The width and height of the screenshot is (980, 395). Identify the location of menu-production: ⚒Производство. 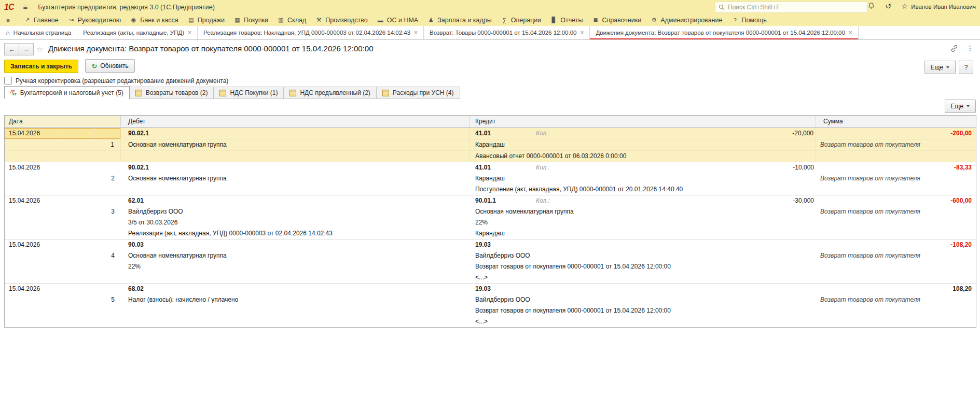
(341, 20).